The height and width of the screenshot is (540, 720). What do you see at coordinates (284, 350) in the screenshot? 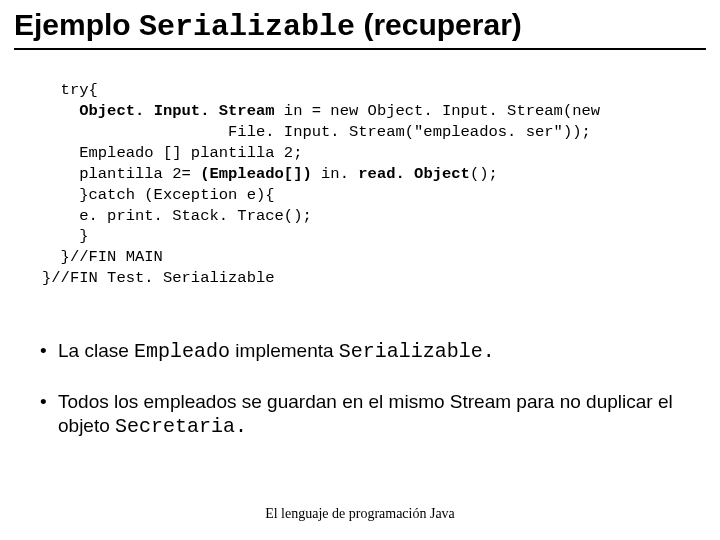
I see `bullet-1-text-c: implementa` at bounding box center [284, 350].